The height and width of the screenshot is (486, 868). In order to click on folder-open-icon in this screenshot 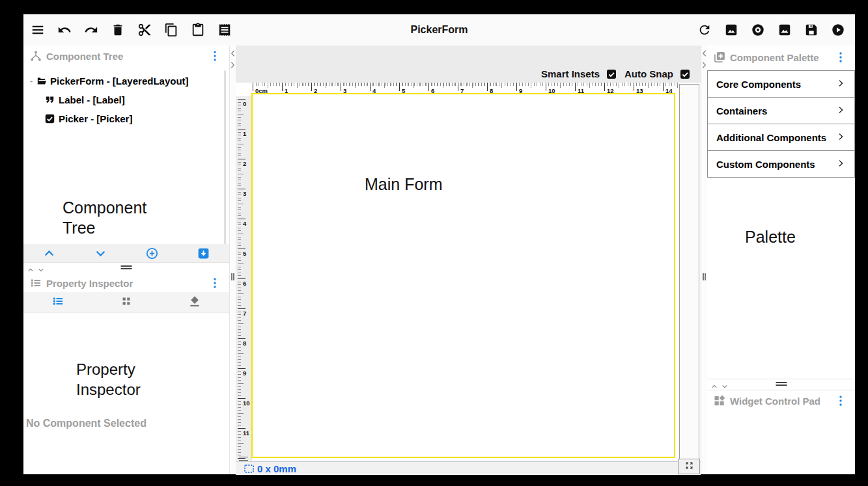, I will do `click(41, 81)`.